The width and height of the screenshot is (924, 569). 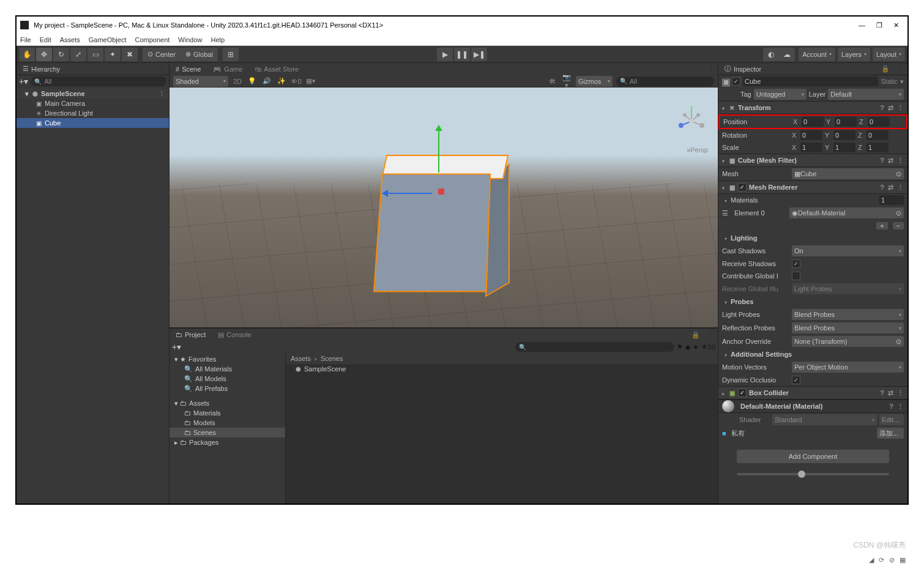 I want to click on anchor-override: None (Transform)⊙, so click(x=848, y=341).